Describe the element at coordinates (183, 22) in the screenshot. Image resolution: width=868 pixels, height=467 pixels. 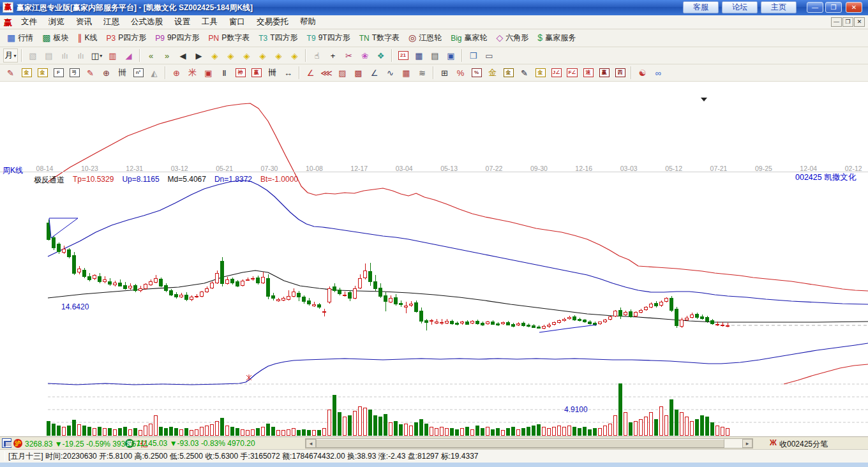
I see `menu-item-设置: 设置` at that location.